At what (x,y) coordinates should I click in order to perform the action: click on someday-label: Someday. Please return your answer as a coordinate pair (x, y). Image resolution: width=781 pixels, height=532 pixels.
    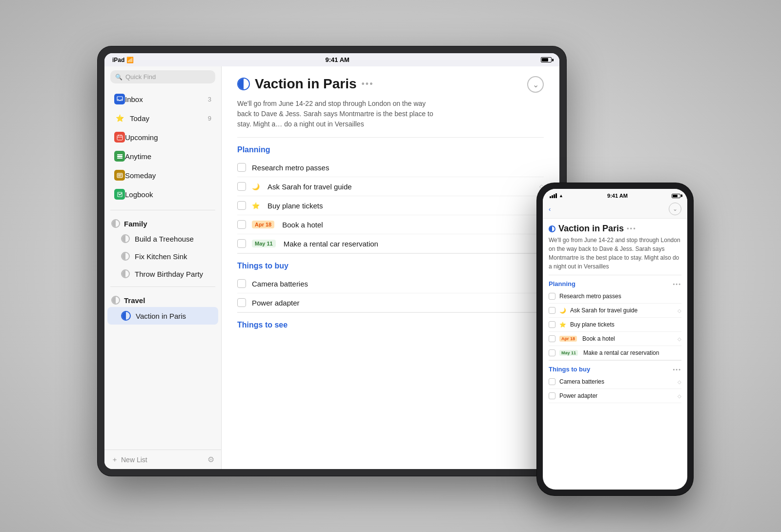
    Looking at the image, I should click on (168, 176).